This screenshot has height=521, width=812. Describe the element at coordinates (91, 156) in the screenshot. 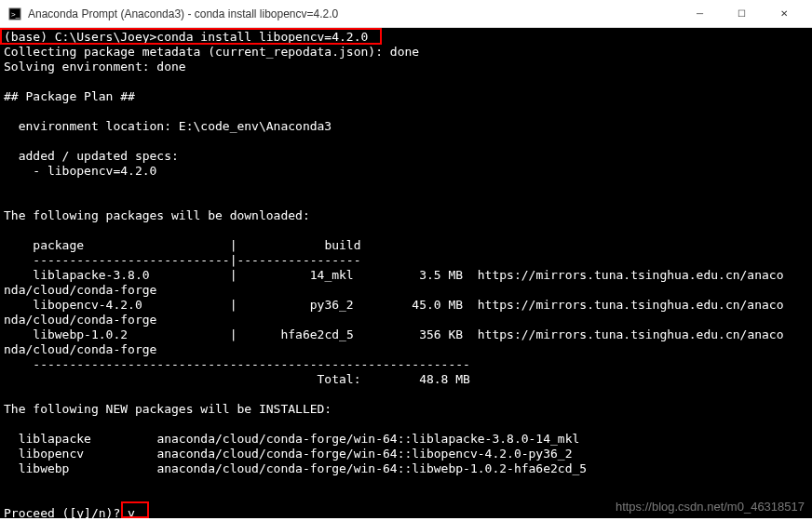

I see `added-specs-header: added / updated specs:` at that location.